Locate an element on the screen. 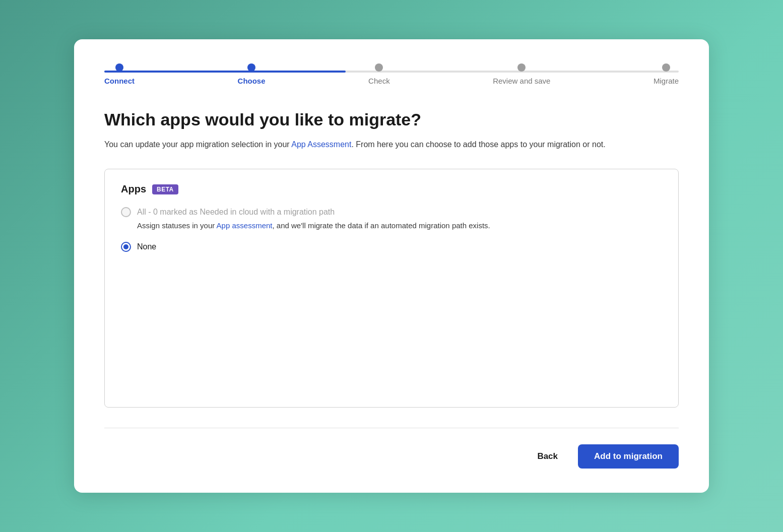 The height and width of the screenshot is (532, 783). radio-subdesc-all: Assign statuses in your App assessment, … is located at coordinates (400, 226).